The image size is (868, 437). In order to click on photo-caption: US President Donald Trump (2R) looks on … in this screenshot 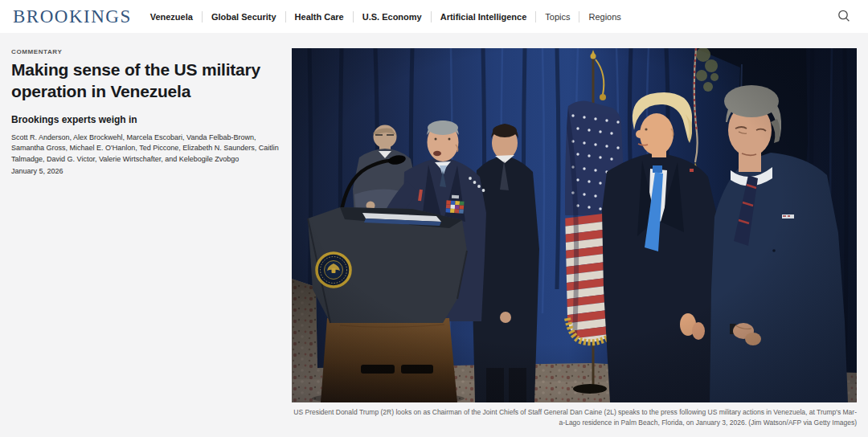, I will do `click(574, 418)`.